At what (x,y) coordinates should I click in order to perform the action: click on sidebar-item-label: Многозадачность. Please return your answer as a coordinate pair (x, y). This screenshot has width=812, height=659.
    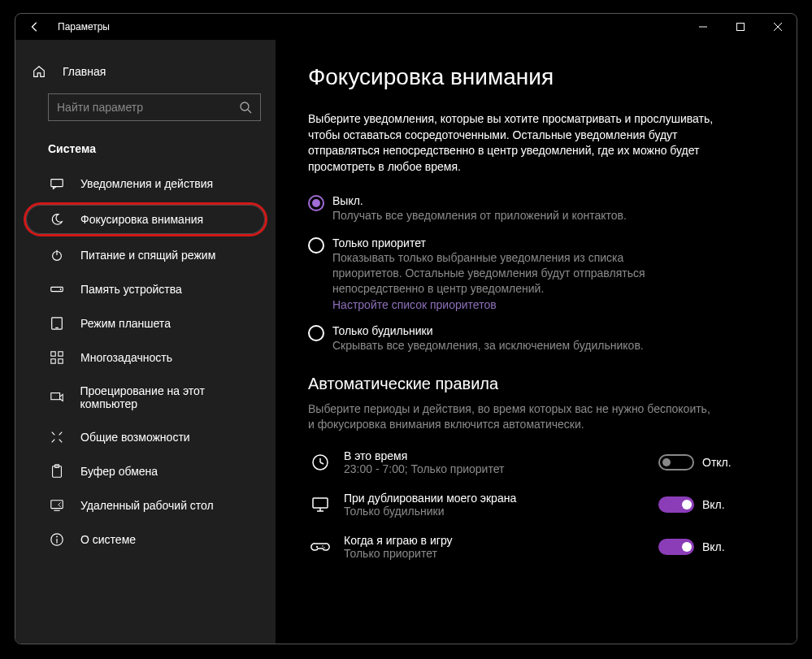
    Looking at the image, I should click on (127, 358).